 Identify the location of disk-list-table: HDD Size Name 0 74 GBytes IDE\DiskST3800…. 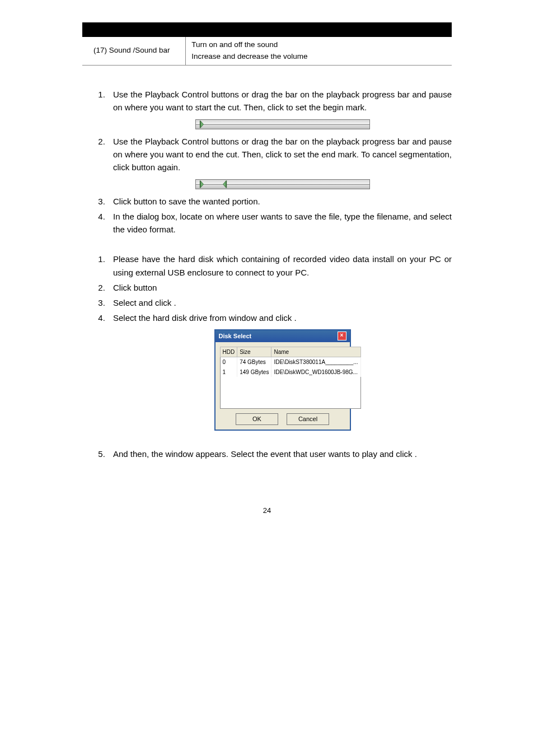
(291, 378).